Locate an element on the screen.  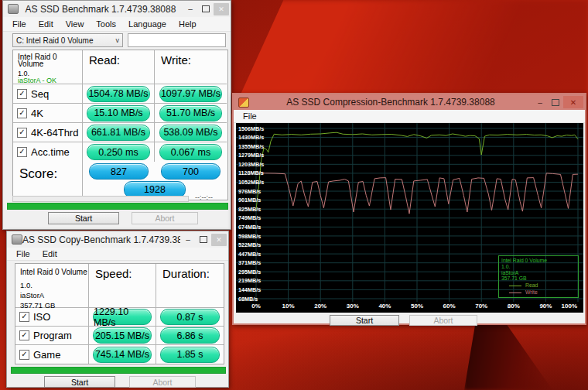
row-label: 4K-64Thrd is located at coordinates (54, 133).